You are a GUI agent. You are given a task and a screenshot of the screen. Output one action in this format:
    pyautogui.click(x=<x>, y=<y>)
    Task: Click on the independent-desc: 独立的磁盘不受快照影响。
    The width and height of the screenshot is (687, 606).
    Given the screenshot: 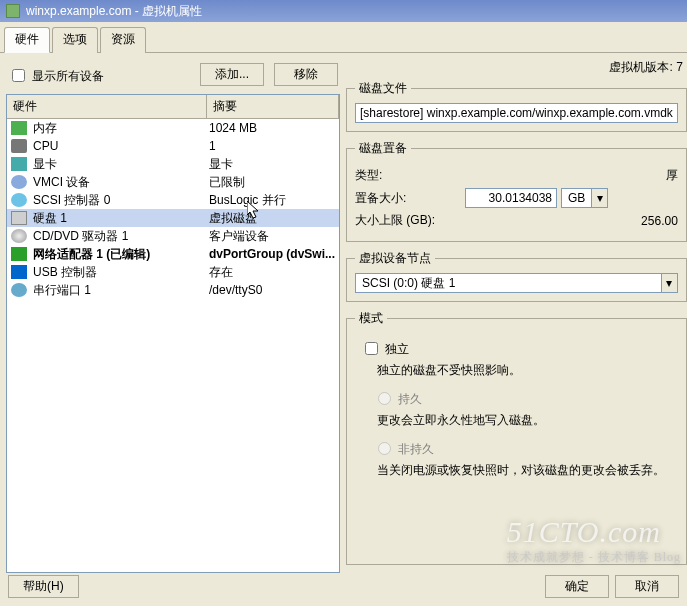 What is the action you would take?
    pyautogui.click(x=528, y=370)
    